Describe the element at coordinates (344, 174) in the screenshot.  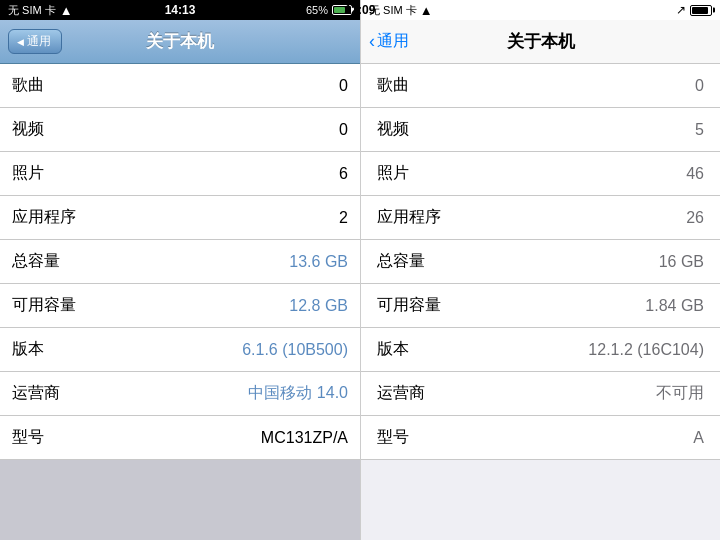
I see `row-value: 6` at that location.